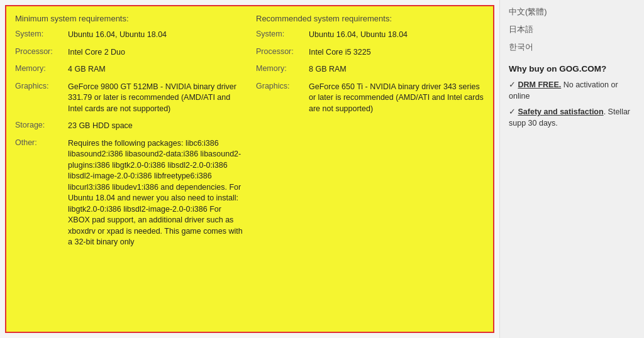  I want to click on rec-graphics-row: Graphics: GeForce 650 Ti - NVIDIA binary…, so click(370, 98).